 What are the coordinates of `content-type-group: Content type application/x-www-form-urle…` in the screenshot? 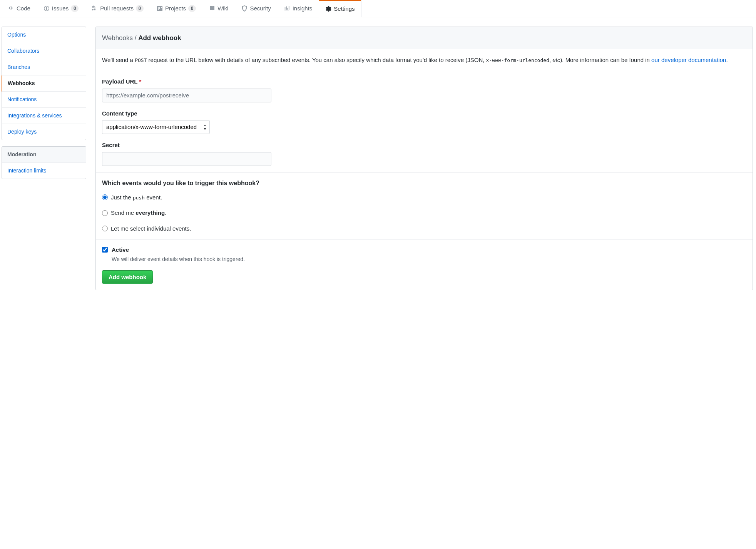 It's located at (424, 122).